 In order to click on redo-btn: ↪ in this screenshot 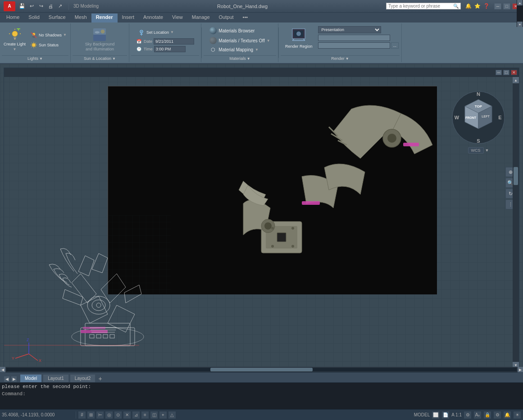, I will do `click(41, 6)`.